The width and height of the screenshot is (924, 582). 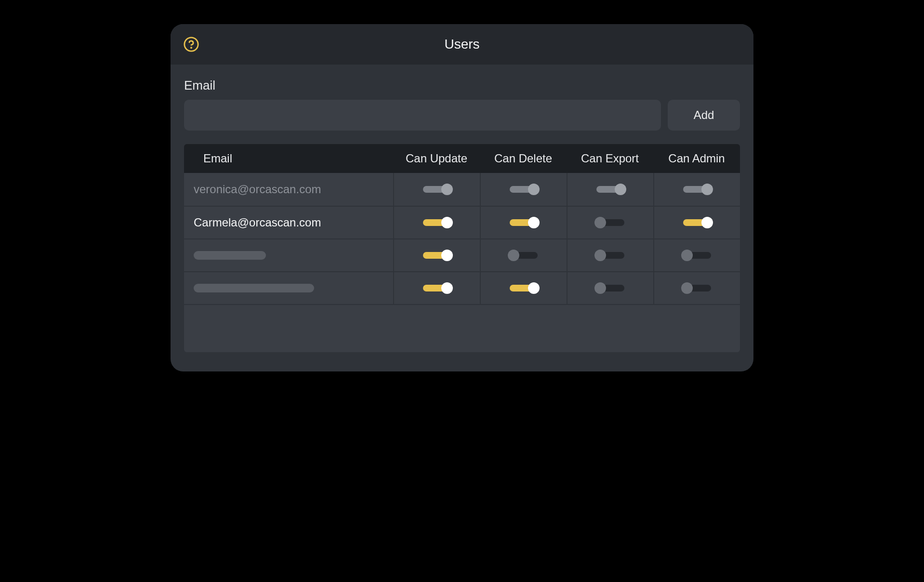 I want to click on panel-header: Users, so click(x=462, y=44).